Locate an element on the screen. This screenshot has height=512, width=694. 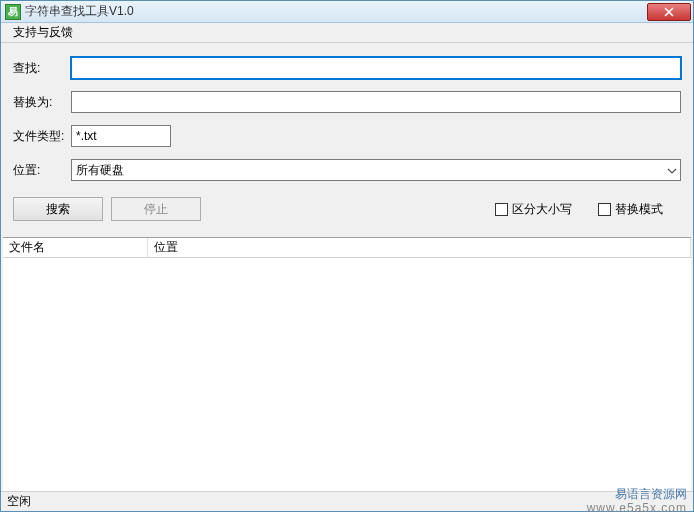
close-icon is located at coordinates (669, 12).